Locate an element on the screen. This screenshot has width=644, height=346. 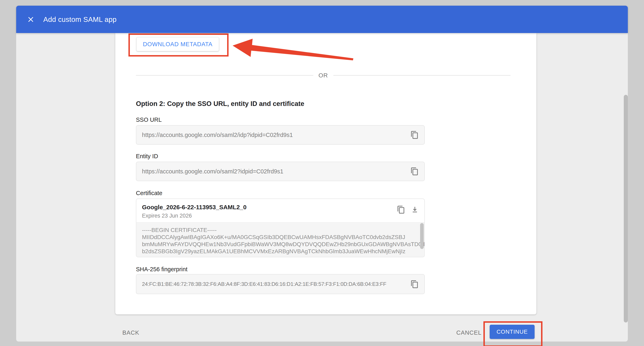
certificate-line: -----BEGIN CERTIFICATE----- is located at coordinates (283, 230).